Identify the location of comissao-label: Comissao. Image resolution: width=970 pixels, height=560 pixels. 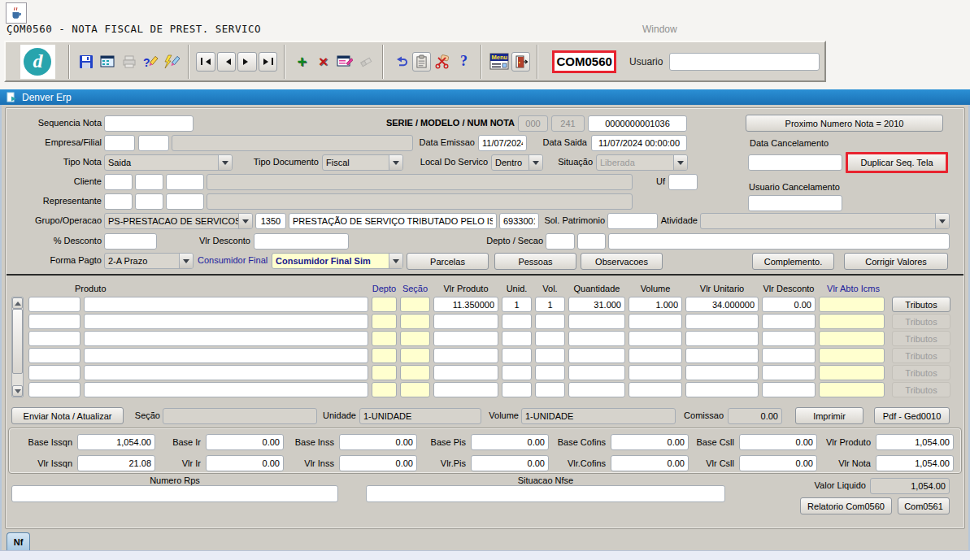
(703, 416).